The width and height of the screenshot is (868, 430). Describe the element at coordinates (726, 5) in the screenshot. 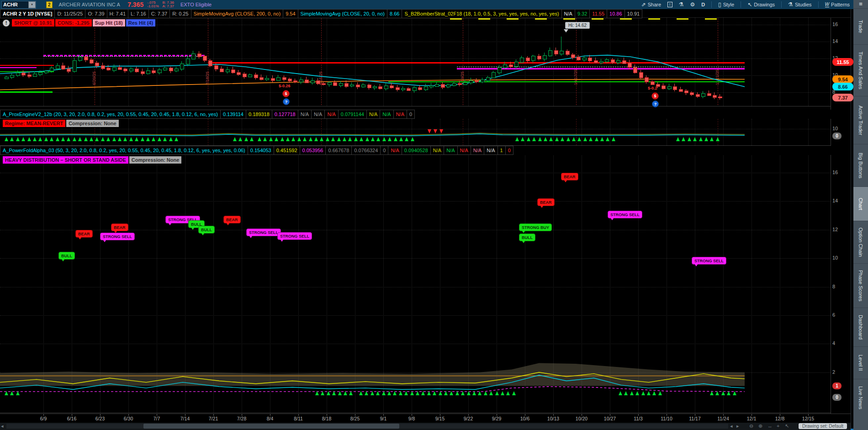

I see `style-button: ▯Style` at that location.